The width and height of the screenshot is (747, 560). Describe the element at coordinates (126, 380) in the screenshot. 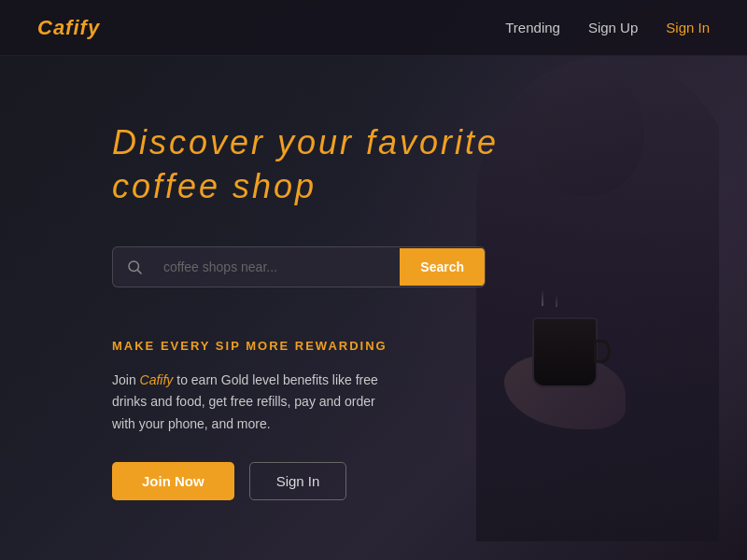

I see `promo-prefix: Join` at that location.